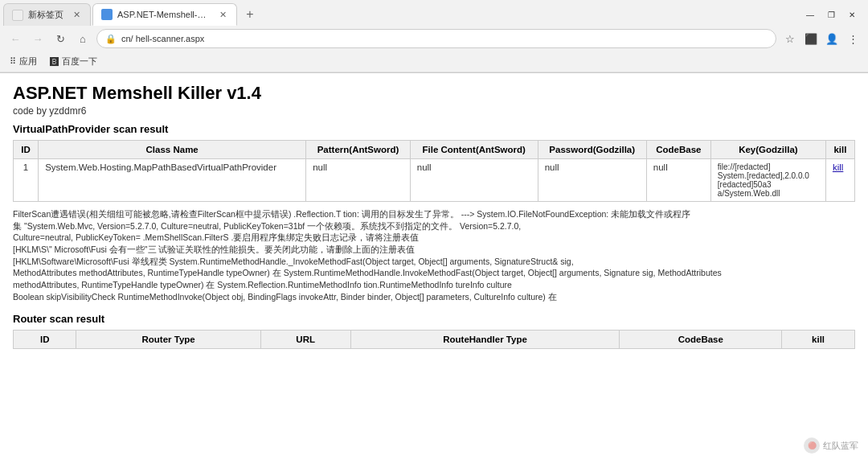  What do you see at coordinates (474, 150) in the screenshot?
I see `col-file-content: File Content(AntSword)` at bounding box center [474, 150].